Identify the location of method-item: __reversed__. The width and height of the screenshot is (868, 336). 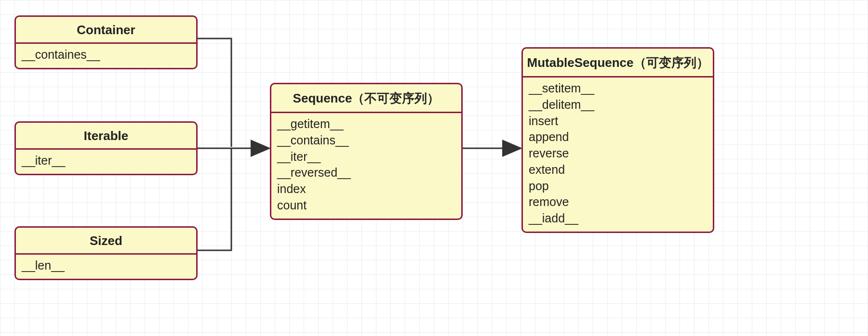
(366, 173).